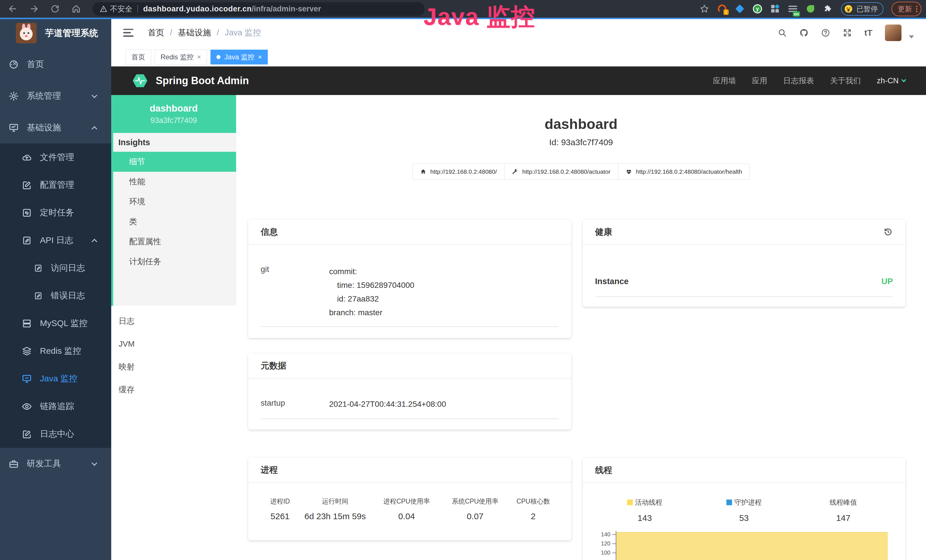 The image size is (926, 560). Describe the element at coordinates (174, 367) in the screenshot. I see `sba-item-mappings: 映射` at that location.